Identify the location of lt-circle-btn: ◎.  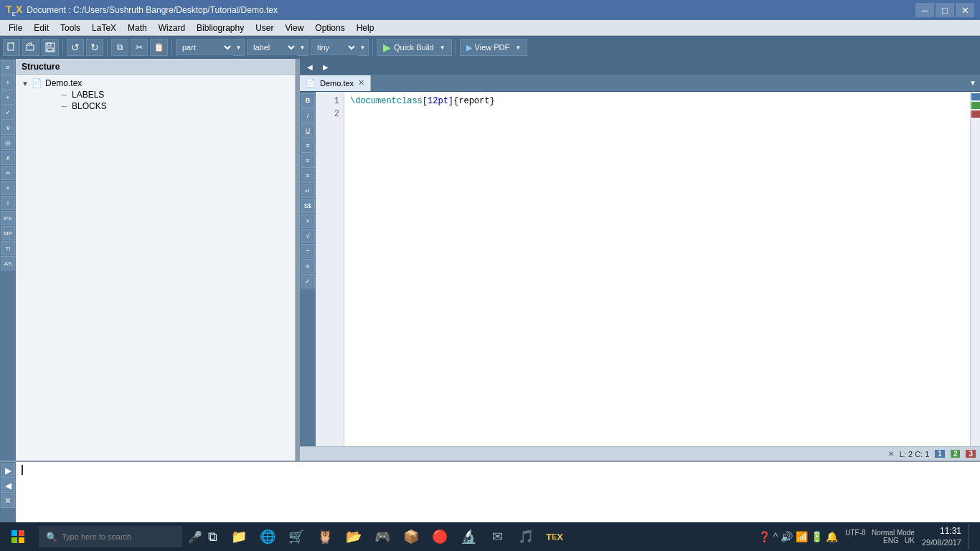
(8, 143).